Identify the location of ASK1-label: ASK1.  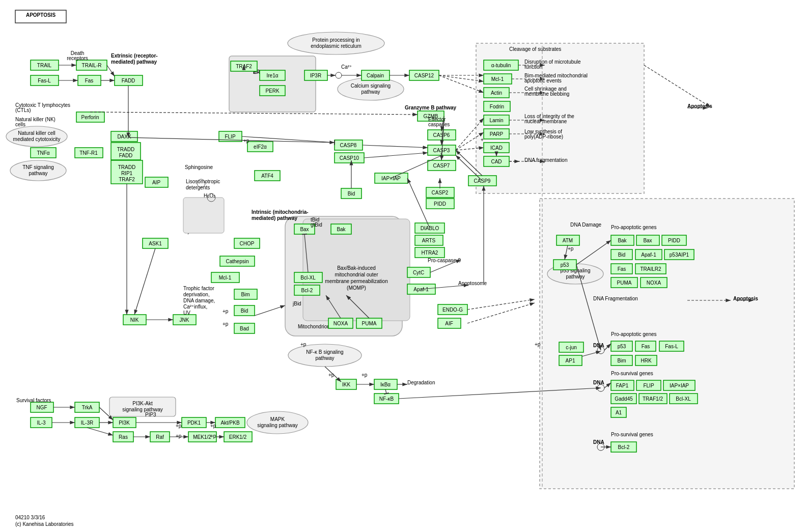
(155, 243).